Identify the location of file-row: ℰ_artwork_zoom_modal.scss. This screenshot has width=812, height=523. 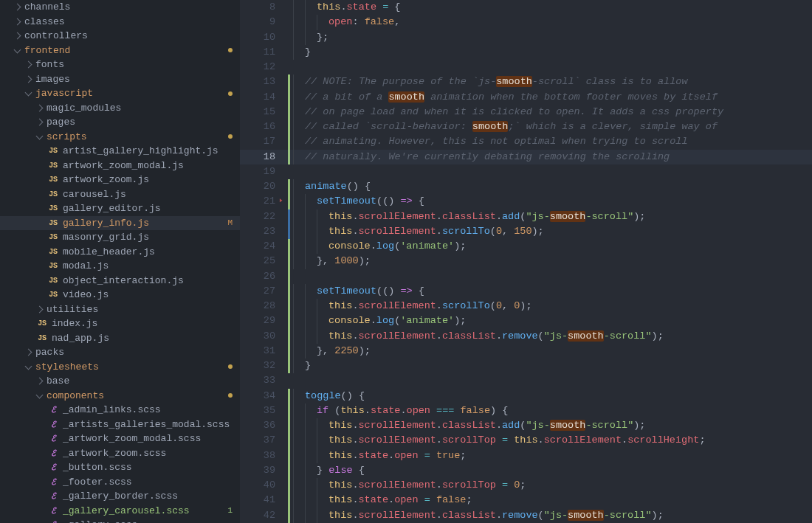
(120, 439).